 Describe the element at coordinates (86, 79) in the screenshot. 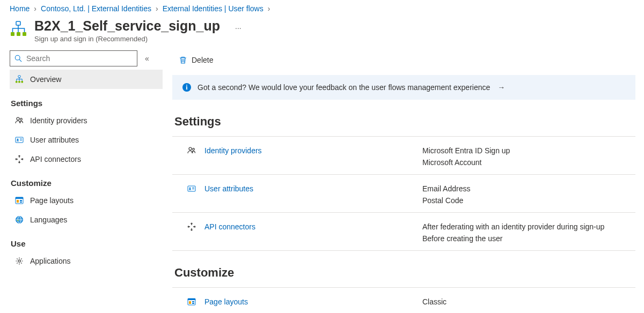

I see `sidebar-item-overview: Overview` at that location.